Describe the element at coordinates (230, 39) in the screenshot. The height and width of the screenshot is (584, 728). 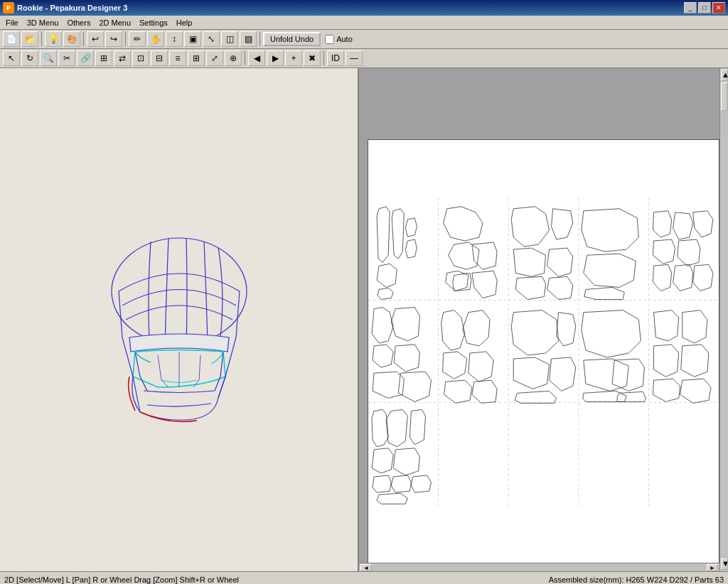
I see `view3d-button: ◫` at that location.